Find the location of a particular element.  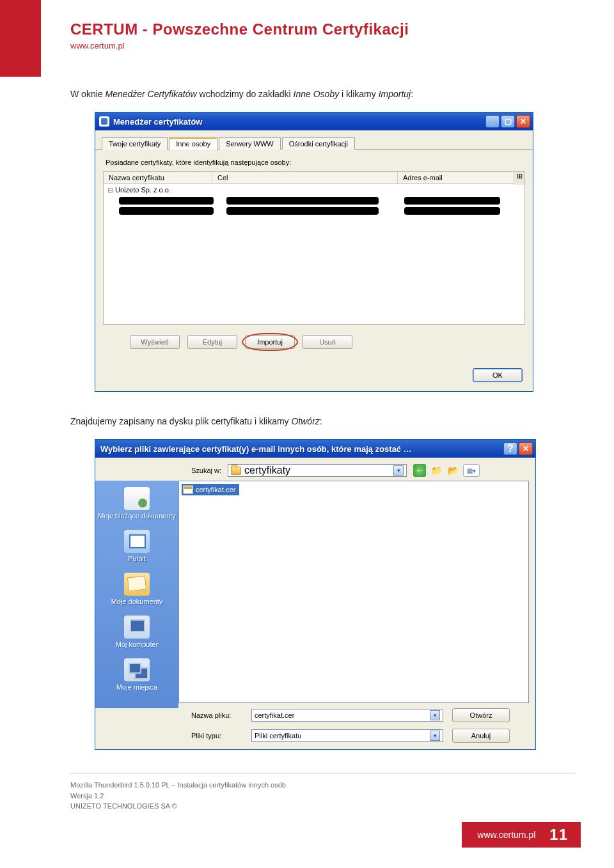

cert-manager-buttons: Wyświetl Edytuj Importuj Usuń is located at coordinates (314, 339).